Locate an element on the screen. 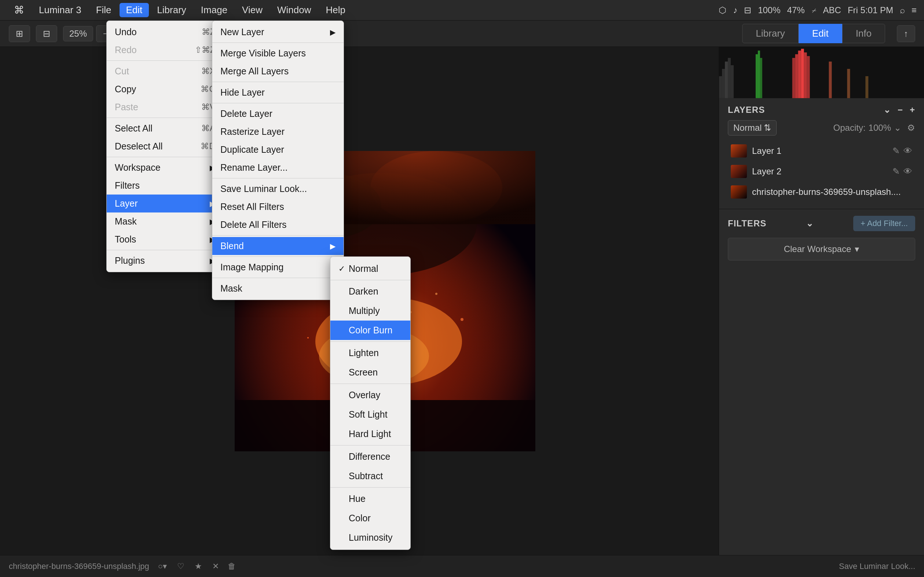  menu-reset-all-filters: Reset All Filters is located at coordinates (278, 207).